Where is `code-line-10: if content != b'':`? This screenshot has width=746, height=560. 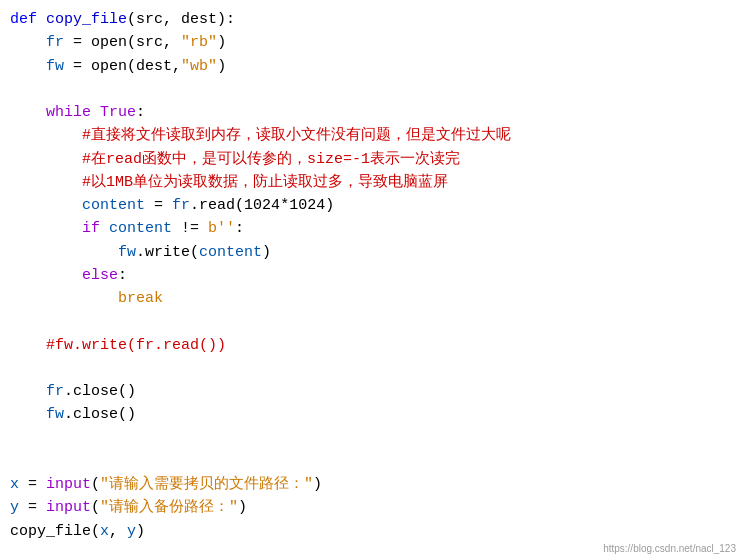
code-line-10: if content != b'': is located at coordinates (373, 228).